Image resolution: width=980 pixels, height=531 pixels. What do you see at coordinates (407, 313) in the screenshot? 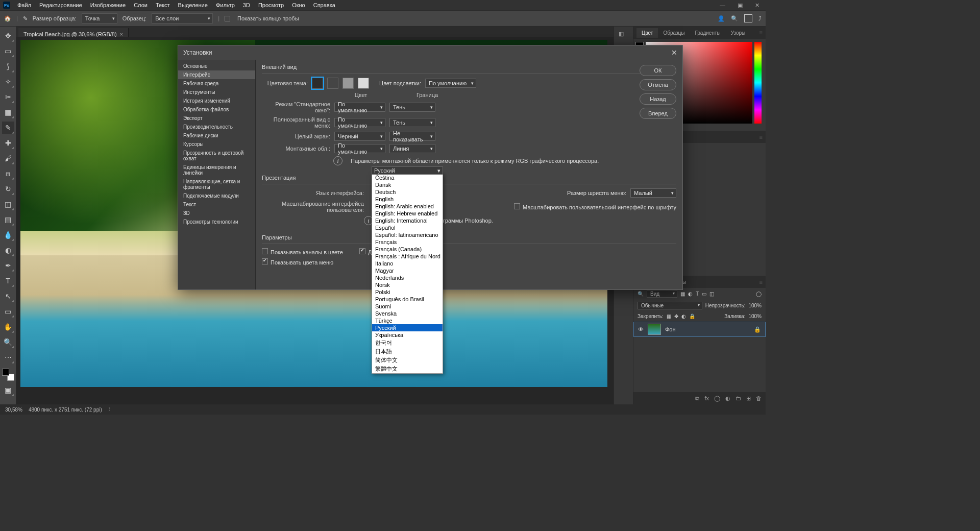
I see `language-option: Svenska` at bounding box center [407, 313].